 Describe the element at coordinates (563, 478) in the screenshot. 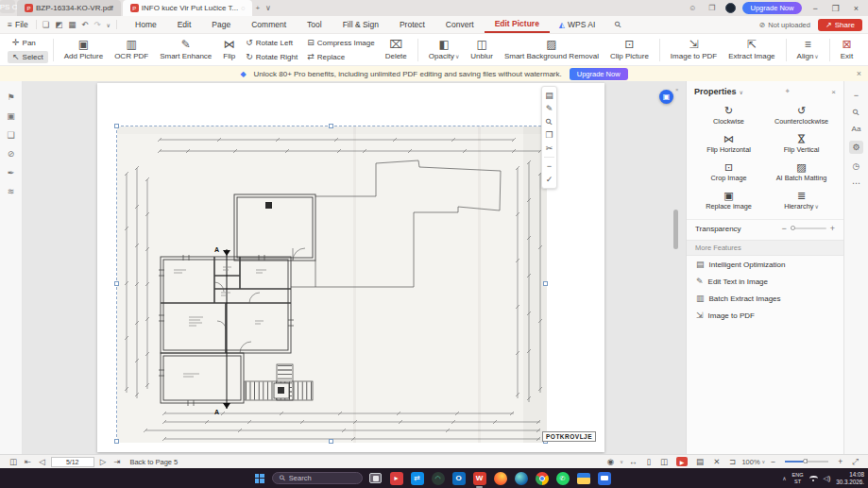

I see `app-whatsapp: ✆` at that location.